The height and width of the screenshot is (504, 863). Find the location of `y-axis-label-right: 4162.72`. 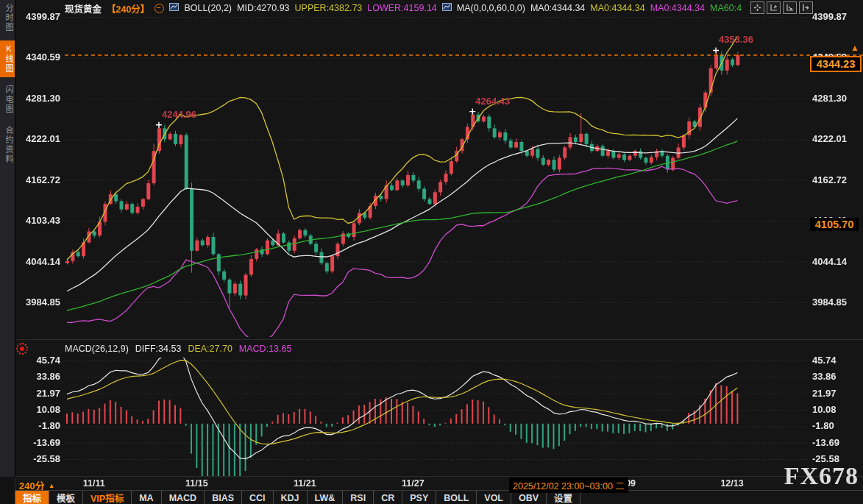

y-axis-label-right: 4162.72 is located at coordinates (834, 180).